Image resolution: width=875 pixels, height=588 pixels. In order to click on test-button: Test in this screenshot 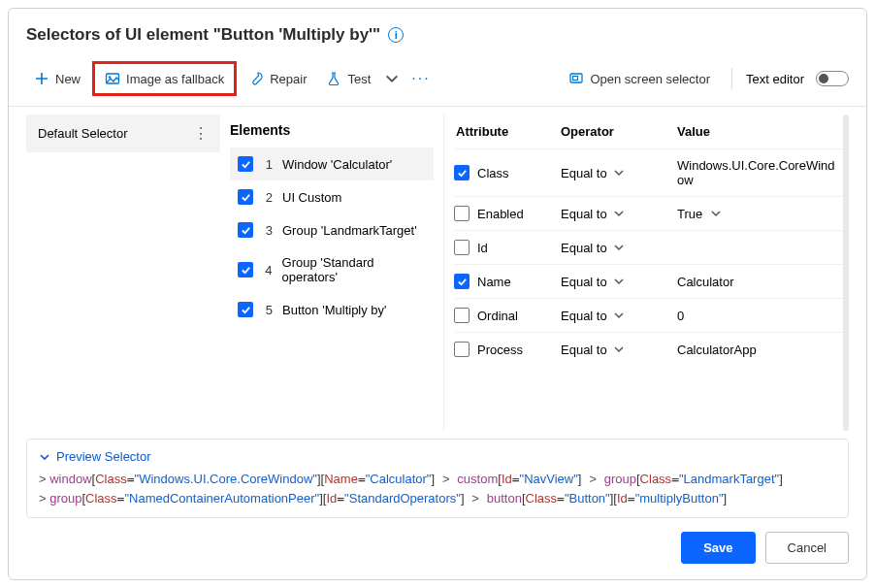, I will do `click(348, 79)`.